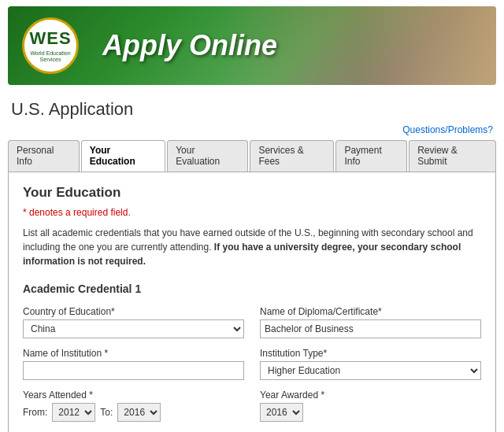  I want to click on tab-personal-info: Personal Info, so click(44, 156).